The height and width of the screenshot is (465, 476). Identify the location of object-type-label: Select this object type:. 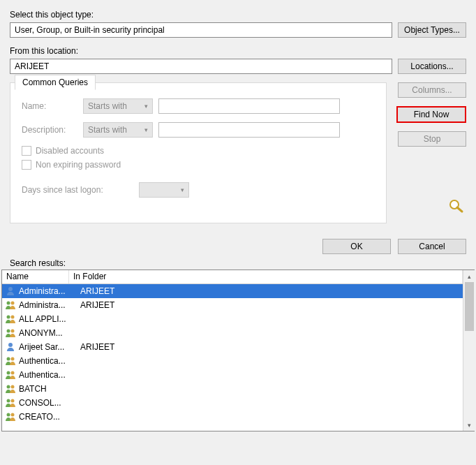
(238, 15).